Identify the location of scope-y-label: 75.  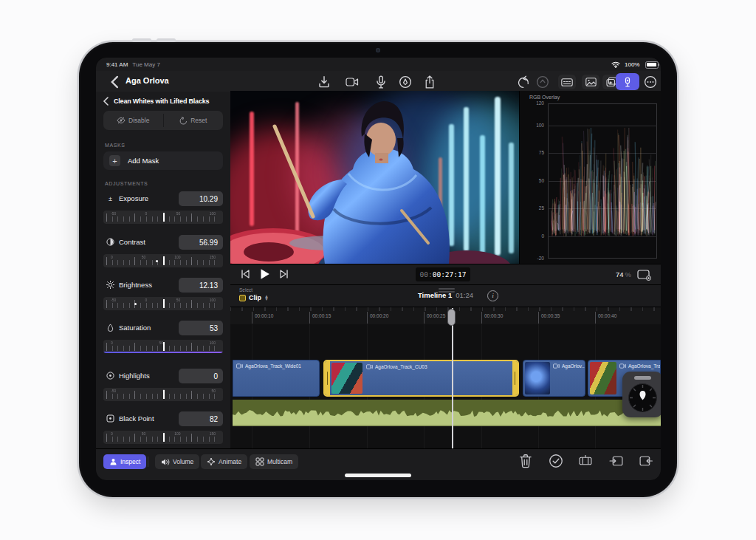
(532, 152).